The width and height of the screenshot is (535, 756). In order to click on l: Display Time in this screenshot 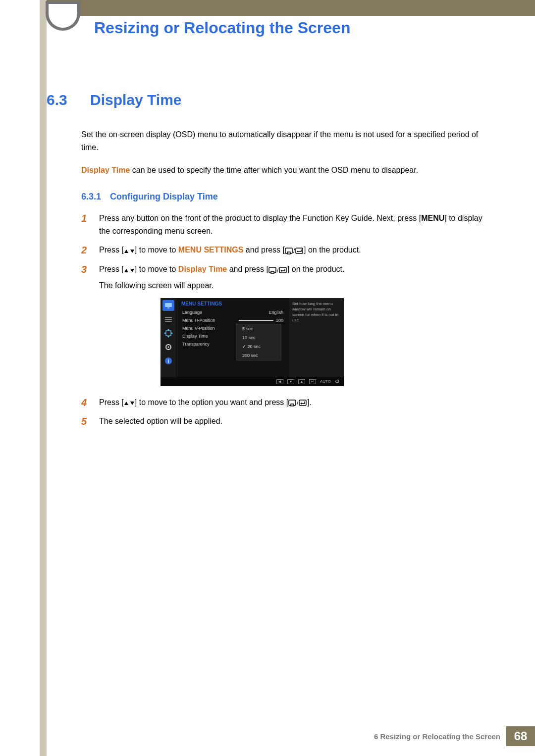, I will do `click(195, 336)`.